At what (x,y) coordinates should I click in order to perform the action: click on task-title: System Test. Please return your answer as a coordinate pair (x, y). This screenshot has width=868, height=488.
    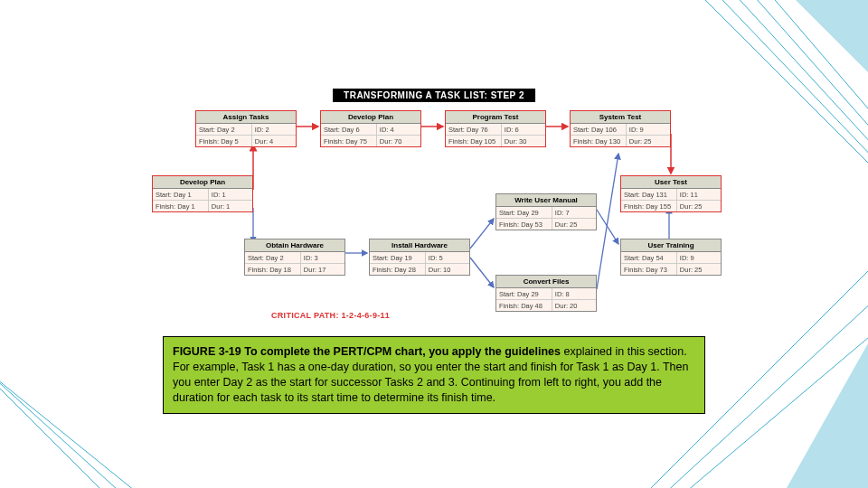
    Looking at the image, I should click on (620, 117).